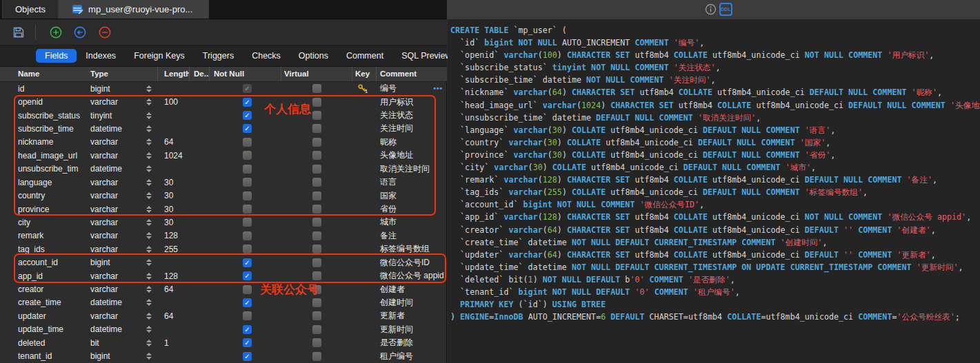 The width and height of the screenshot is (980, 363). What do you see at coordinates (364, 74) in the screenshot?
I see `column-header-key: Key` at bounding box center [364, 74].